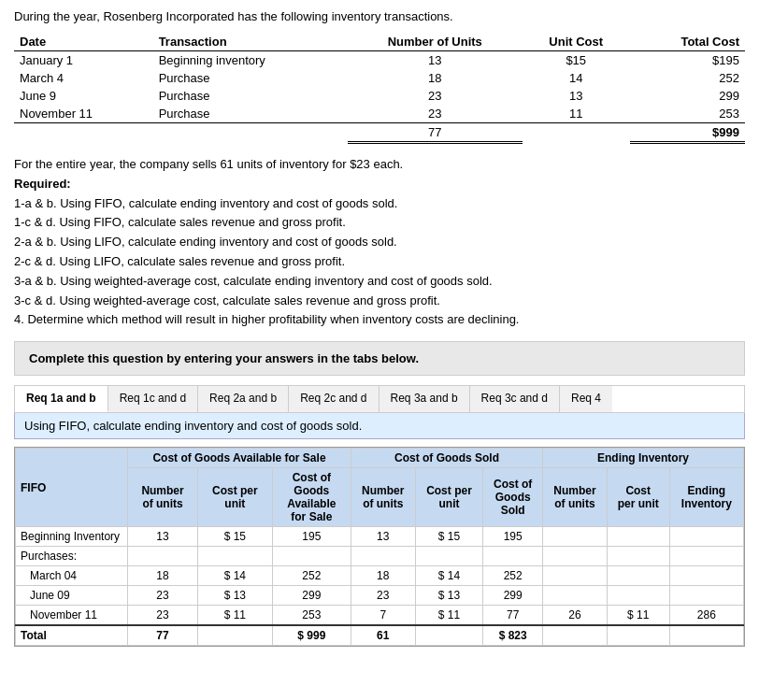  I want to click on avail-total: 299, so click(311, 596).